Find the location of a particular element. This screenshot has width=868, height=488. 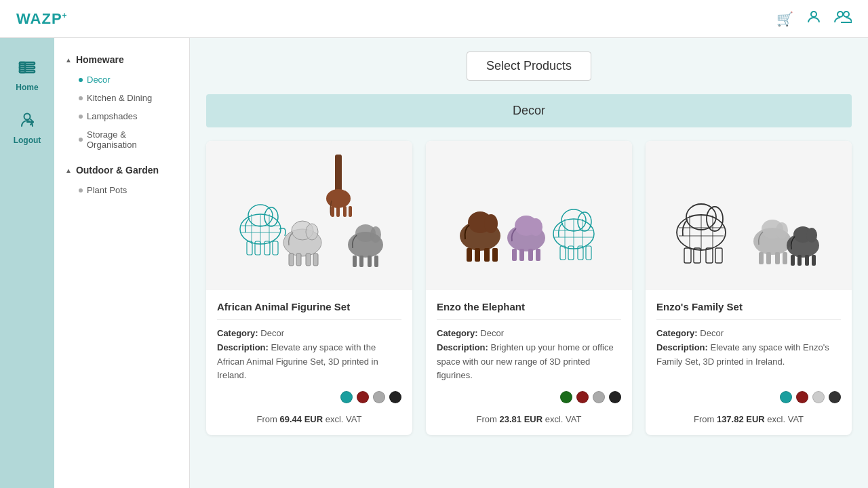

sidebar: Home Logout is located at coordinates (27, 263).